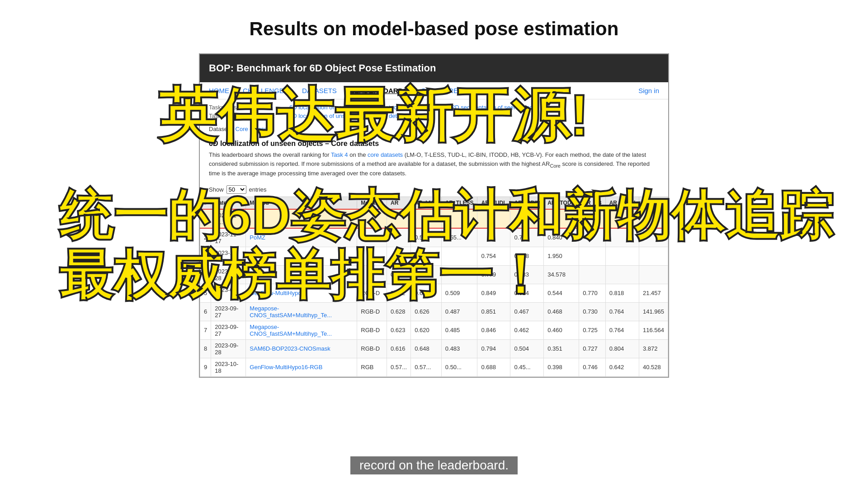 Image resolution: width=868 pixels, height=488 pixels. I want to click on bop-header: BOP: Benchmark for 6D Object Pose Estima…, so click(434, 68).